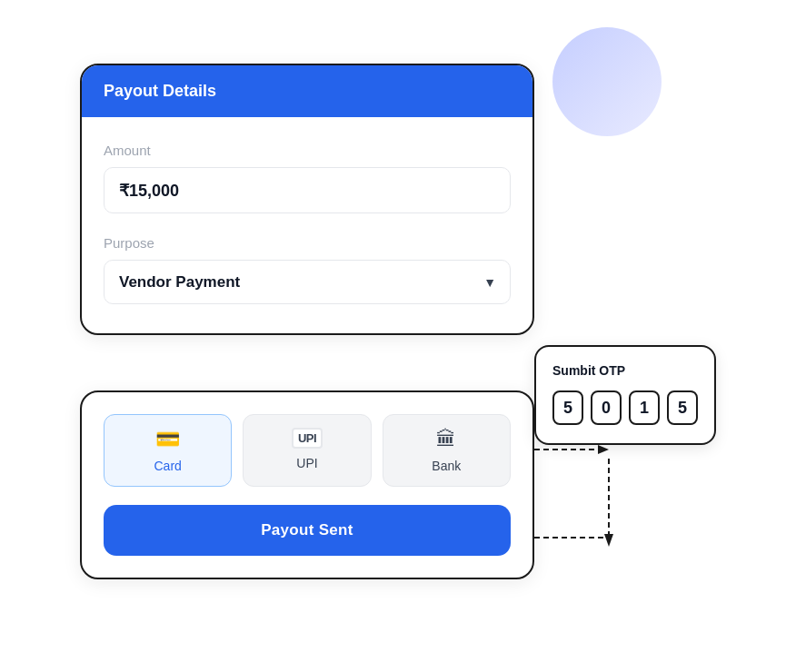 This screenshot has height=672, width=796. I want to click on otp-digit-2: 0, so click(606, 408).